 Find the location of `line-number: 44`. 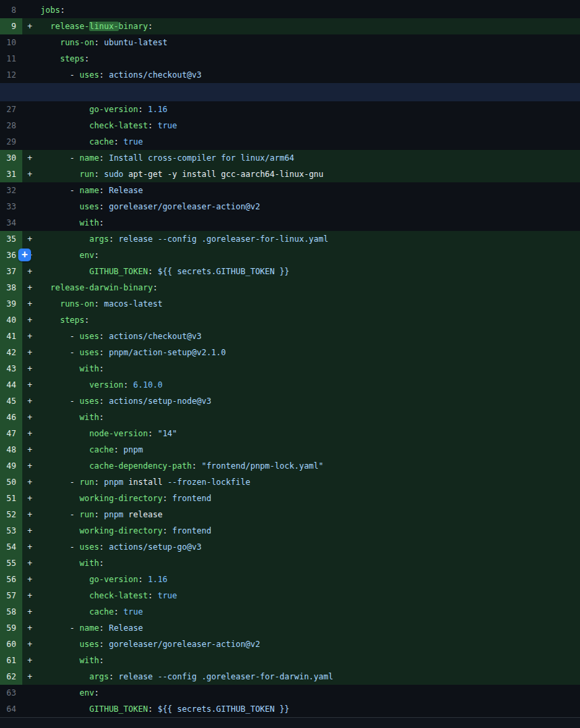

line-number: 44 is located at coordinates (11, 385).